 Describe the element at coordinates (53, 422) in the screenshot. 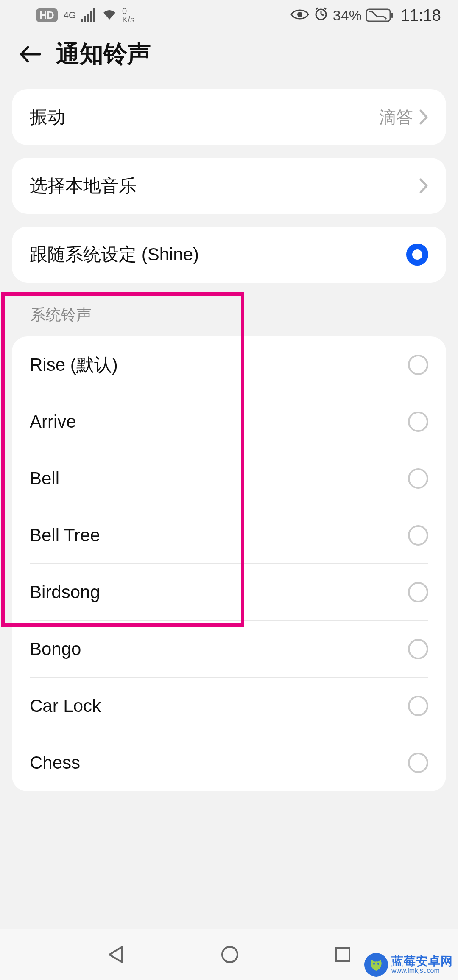

I see `ringtone-label: Arrive` at that location.